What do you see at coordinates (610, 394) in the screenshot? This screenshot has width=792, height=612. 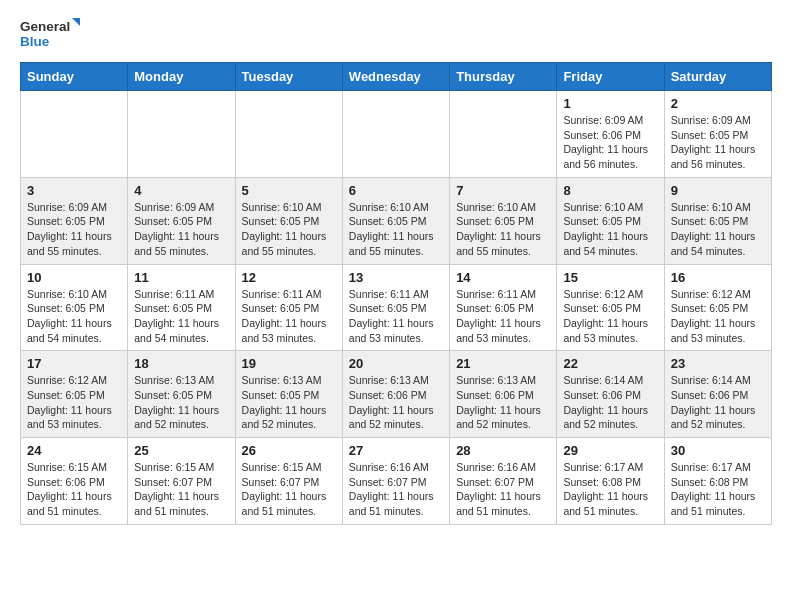 I see `calendar-cell: 22Sunrise: 6:14 AMSunset: 6:06 PMDayligh…` at bounding box center [610, 394].